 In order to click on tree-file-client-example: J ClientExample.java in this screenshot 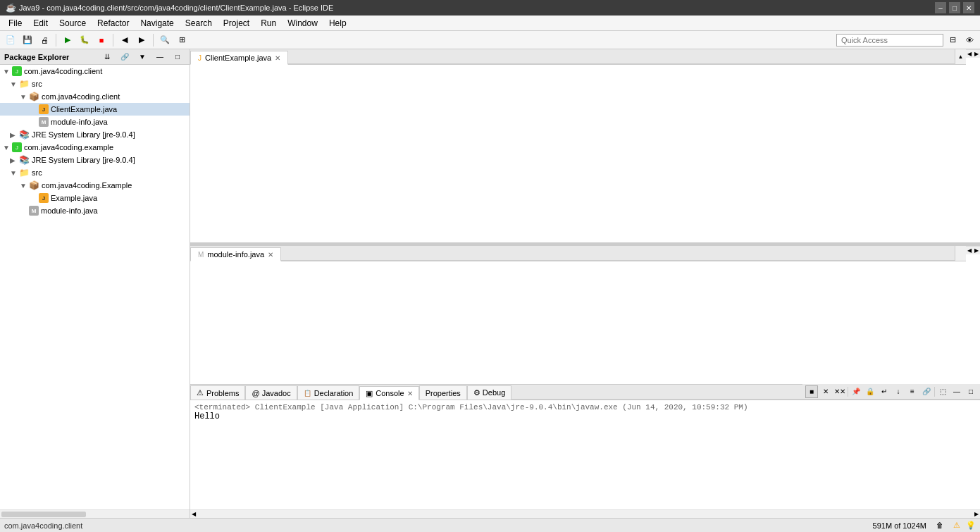, I will do `click(94, 109)`.